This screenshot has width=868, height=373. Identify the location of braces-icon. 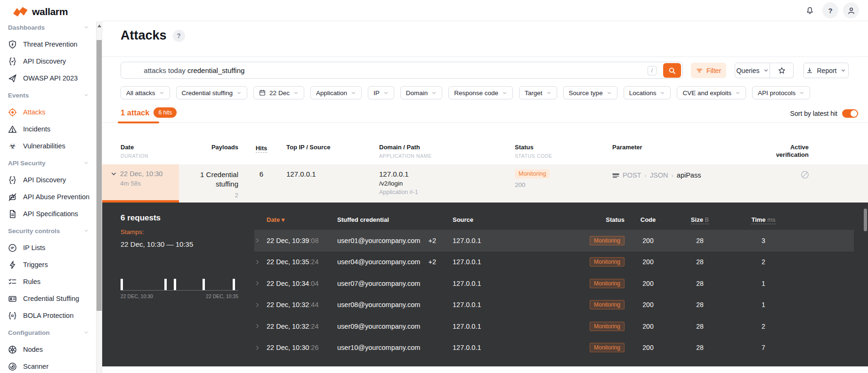
(12, 61).